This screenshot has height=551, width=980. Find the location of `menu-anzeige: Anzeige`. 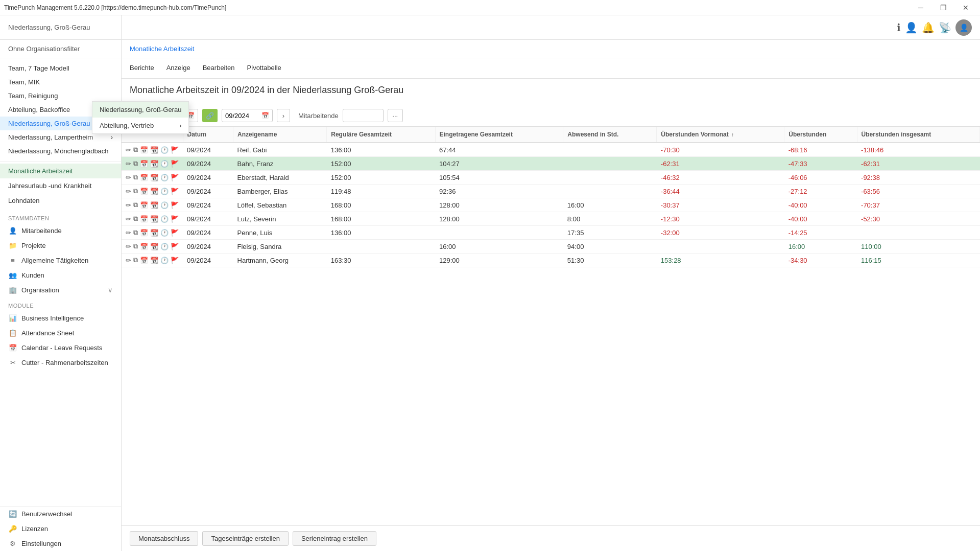

menu-anzeige: Anzeige is located at coordinates (179, 68).